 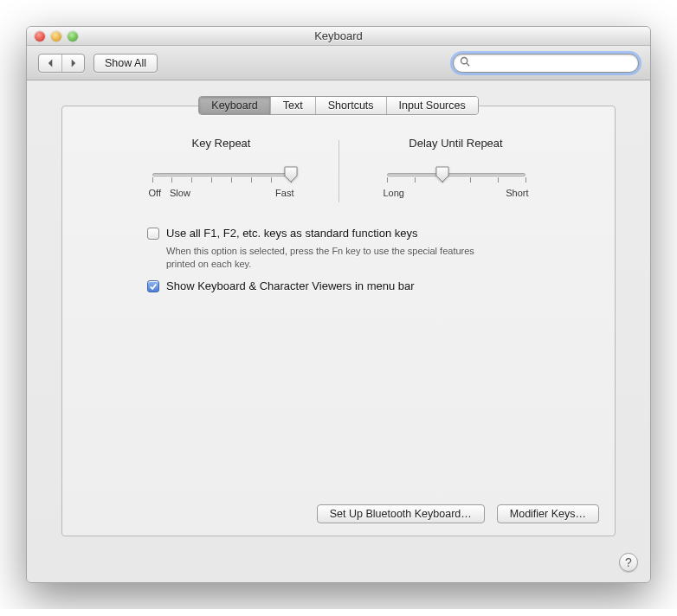 I want to click on key-repeat-title: Key Repeat, so click(x=222, y=144).